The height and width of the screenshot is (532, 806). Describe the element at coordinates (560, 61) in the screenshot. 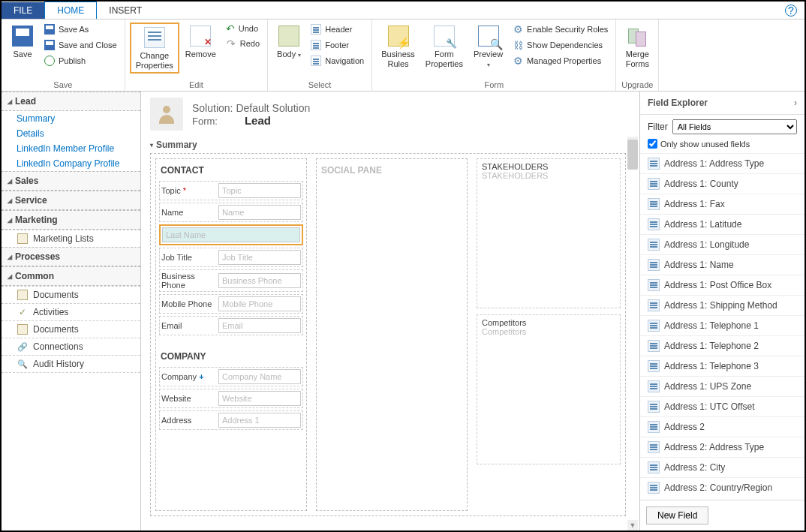

I see `managed-properties-button: Managed Properties` at that location.